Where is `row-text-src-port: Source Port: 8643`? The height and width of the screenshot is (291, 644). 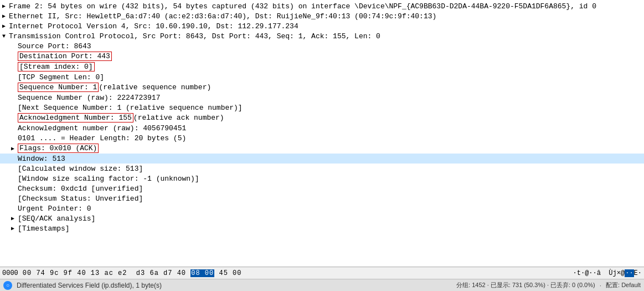
row-text-src-port: Source Port: 8643 is located at coordinates (54, 47).